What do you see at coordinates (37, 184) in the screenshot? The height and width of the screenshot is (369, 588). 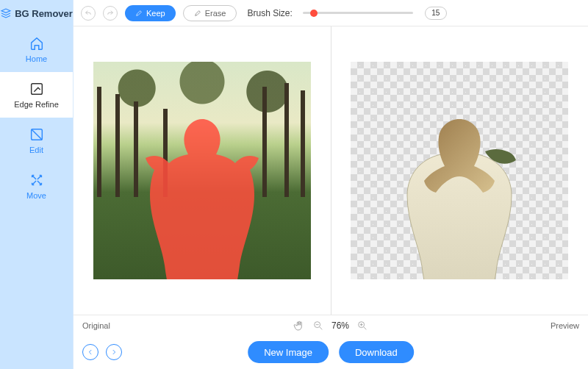 I see `sidebar: BG Remover Home Edge Refine Edit Move` at bounding box center [37, 184].